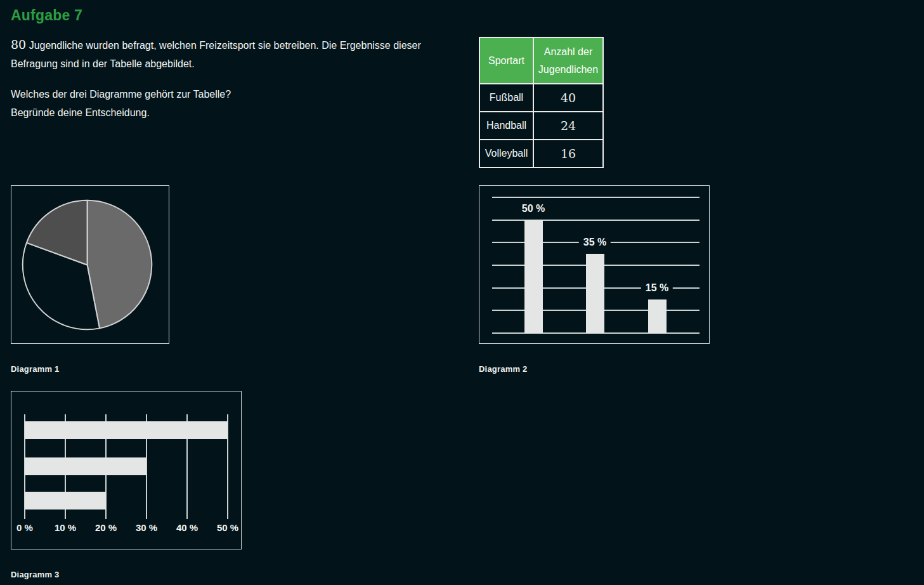 Image resolution: width=924 pixels, height=585 pixels. What do you see at coordinates (216, 55) in the screenshot?
I see `intro-text: 80 Jugendliche wurden befragt, welchen F…` at bounding box center [216, 55].